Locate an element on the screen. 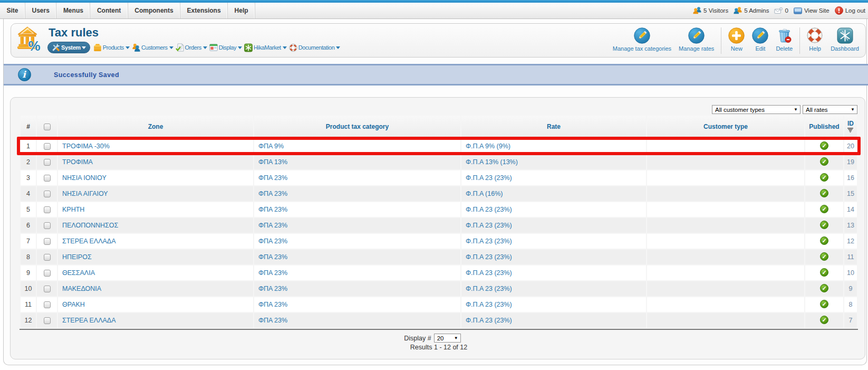 The image size is (868, 370). column-header-category: Product tax category is located at coordinates (358, 127).